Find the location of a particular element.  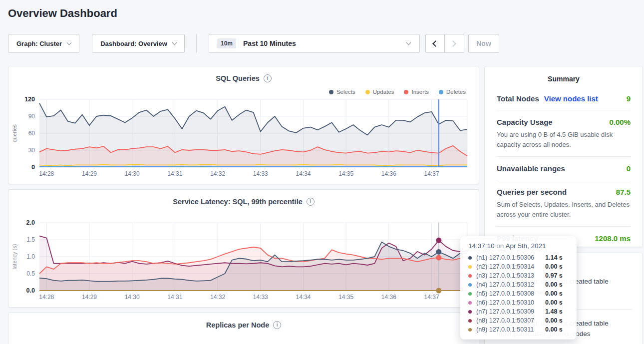

dashboard-dropdown: Dashboard: Overview is located at coordinates (138, 43).